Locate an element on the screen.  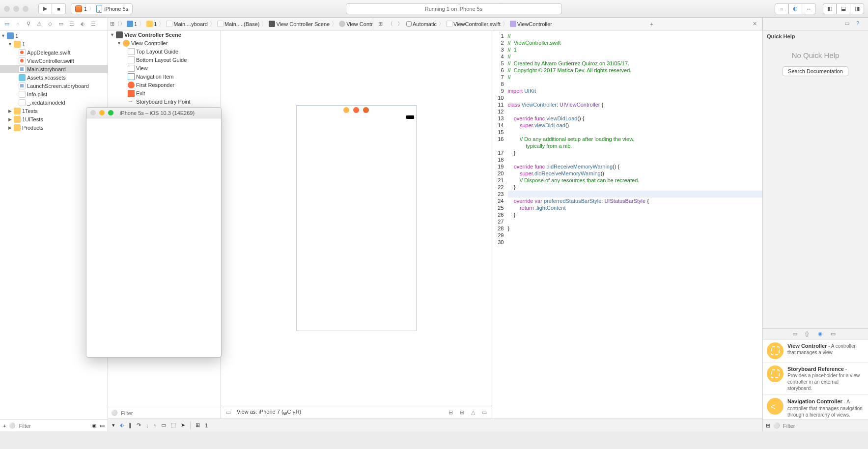
find-navigator-tab: ⚠ is located at coordinates (39, 24).